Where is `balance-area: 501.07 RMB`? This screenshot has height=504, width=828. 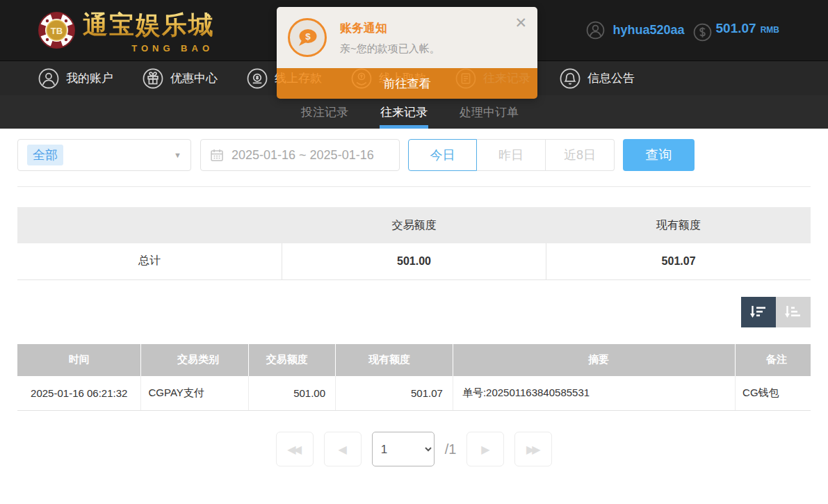 balance-area: 501.07 RMB is located at coordinates (736, 31).